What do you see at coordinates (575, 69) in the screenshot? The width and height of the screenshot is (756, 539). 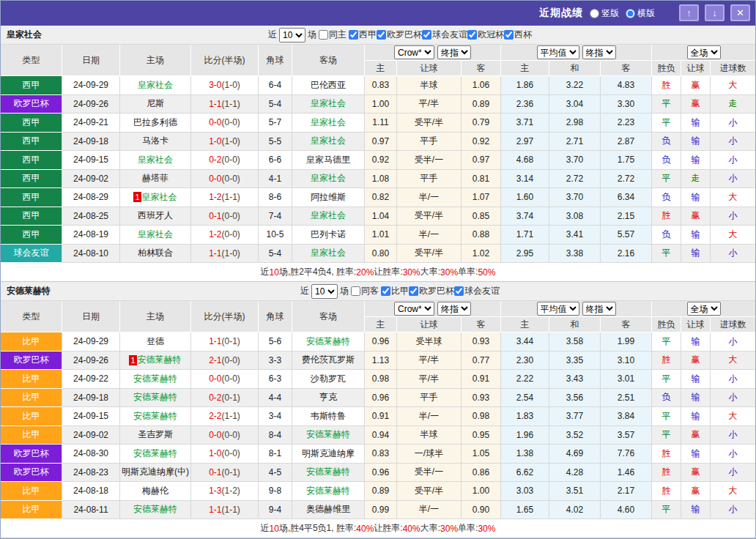 I see `col-header-avg-draw: 和` at bounding box center [575, 69].